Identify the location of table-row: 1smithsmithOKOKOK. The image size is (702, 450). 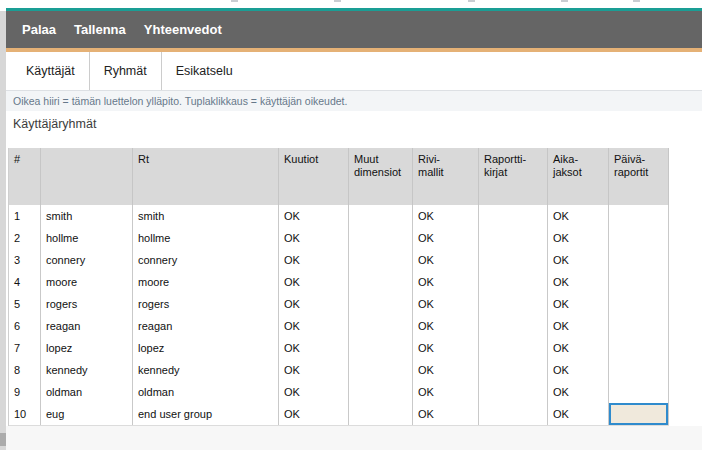
(339, 216).